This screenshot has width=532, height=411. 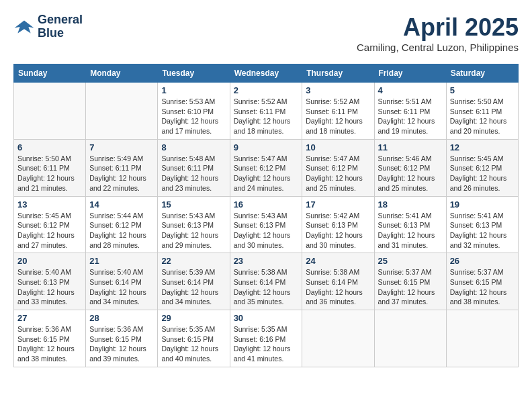 I want to click on day-number: 20, so click(x=50, y=261).